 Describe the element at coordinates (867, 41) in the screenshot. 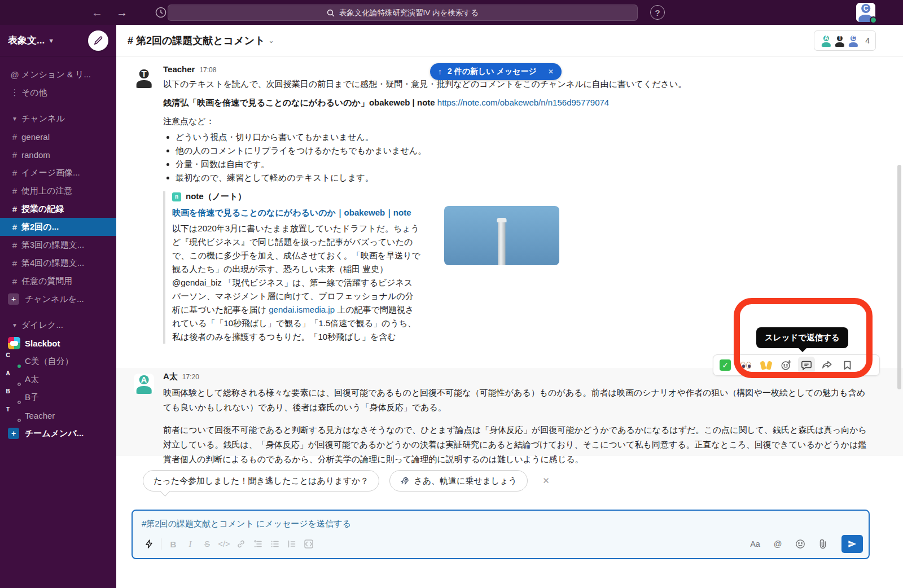

I see `member-count: 4` at that location.